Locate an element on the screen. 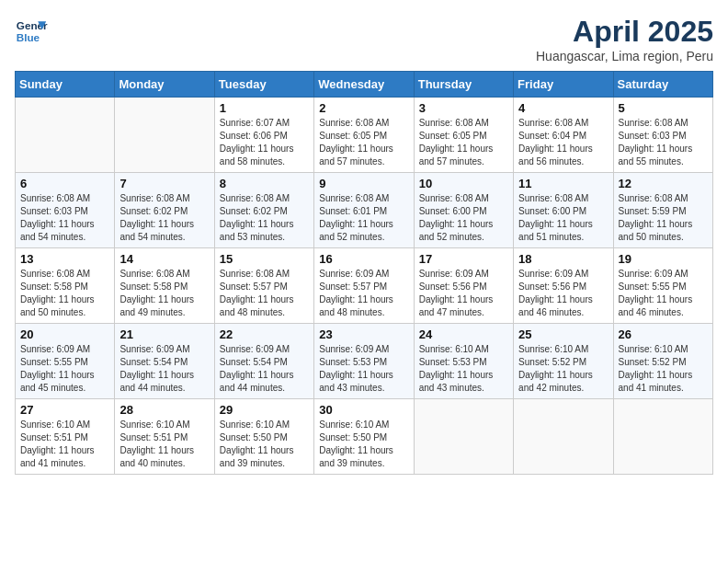 The width and height of the screenshot is (728, 563). cell-info: Sunrise: 6:08 AM Sunset: 5:58 PM Dayligh… is located at coordinates (64, 293).